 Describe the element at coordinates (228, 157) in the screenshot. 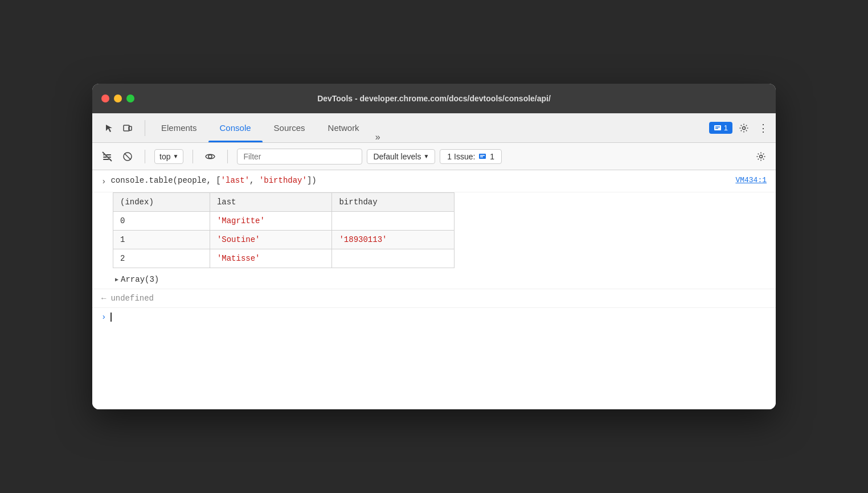

I see `toolbar-divider3` at that location.